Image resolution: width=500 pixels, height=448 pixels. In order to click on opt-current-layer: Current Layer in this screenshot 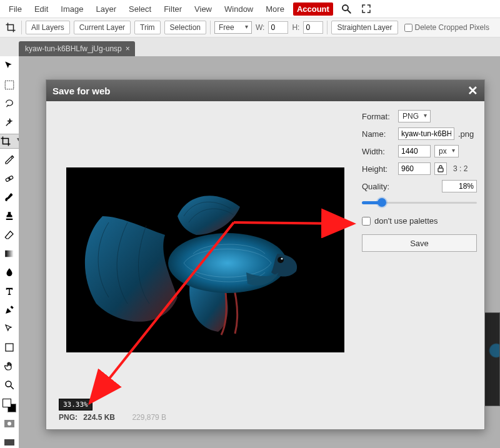, I will do `click(102, 27)`.